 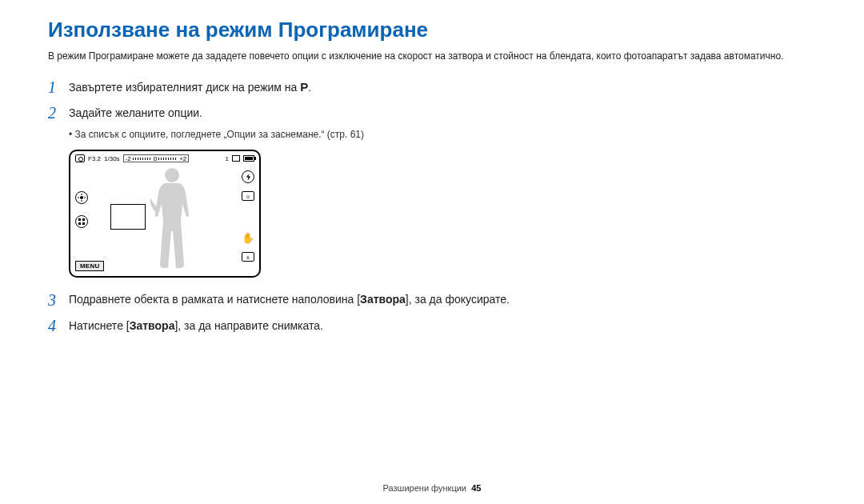 I want to click on preview-topbar: F3.2 1/30s -2 0 +2 1, so click(x=165, y=158).